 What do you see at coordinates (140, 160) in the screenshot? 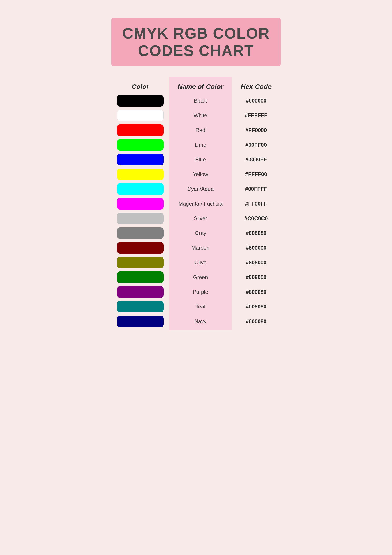
I see `color-swatch-blue` at bounding box center [140, 160].